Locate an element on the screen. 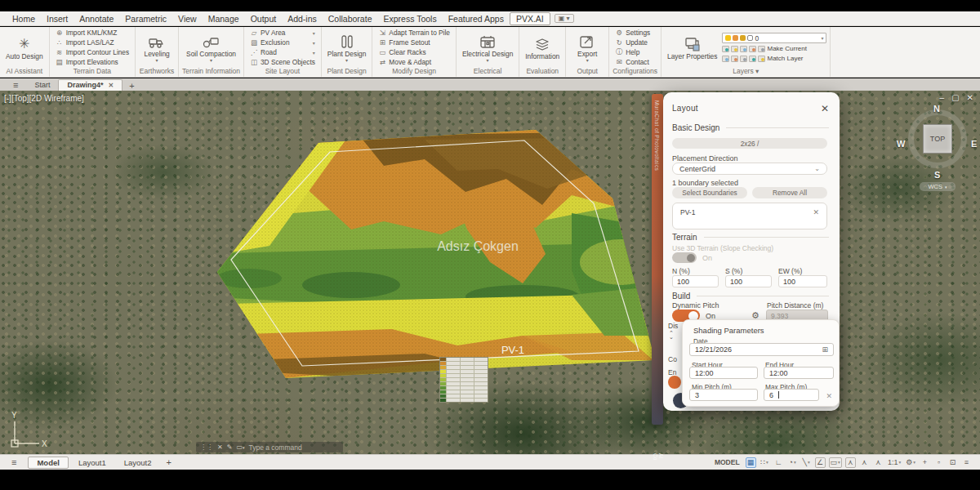  button-leveling: Leveling▾ is located at coordinates (157, 47).